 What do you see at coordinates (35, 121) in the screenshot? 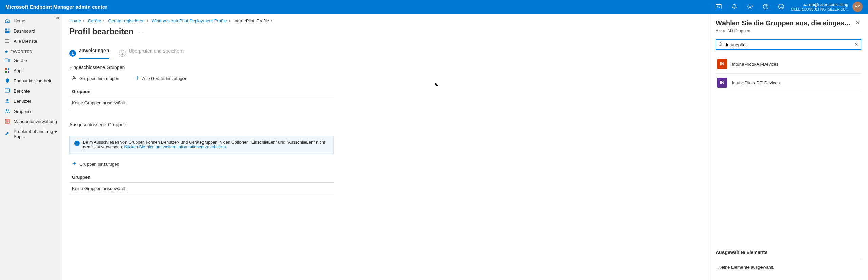
I see `sidebar-item-label: Mandantenverwaltung` at bounding box center [35, 121].